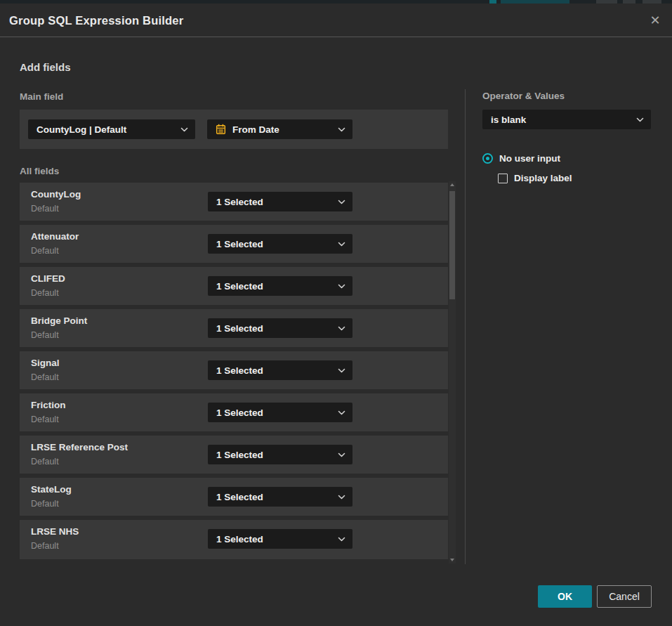 The width and height of the screenshot is (672, 626). Describe the element at coordinates (234, 328) in the screenshot. I see `field-row: Bridge Point Default 1 Selected` at that location.